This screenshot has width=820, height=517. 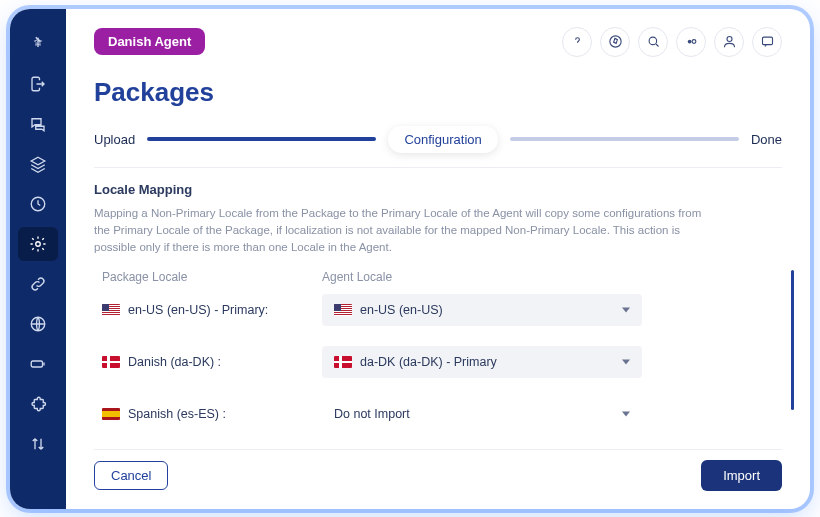 What do you see at coordinates (402, 310) in the screenshot?
I see `agent-locale-value: en-US (en-US)` at bounding box center [402, 310].